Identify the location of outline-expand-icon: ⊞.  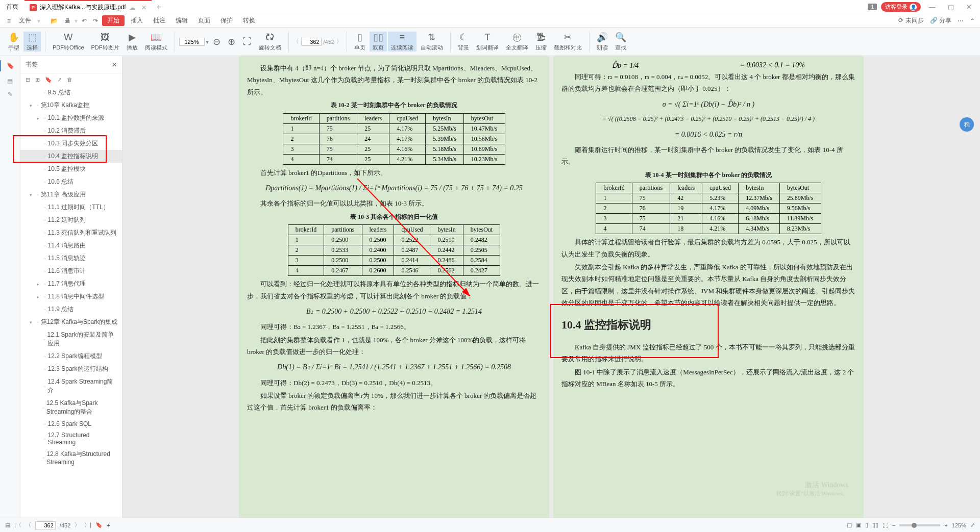
(38, 80).